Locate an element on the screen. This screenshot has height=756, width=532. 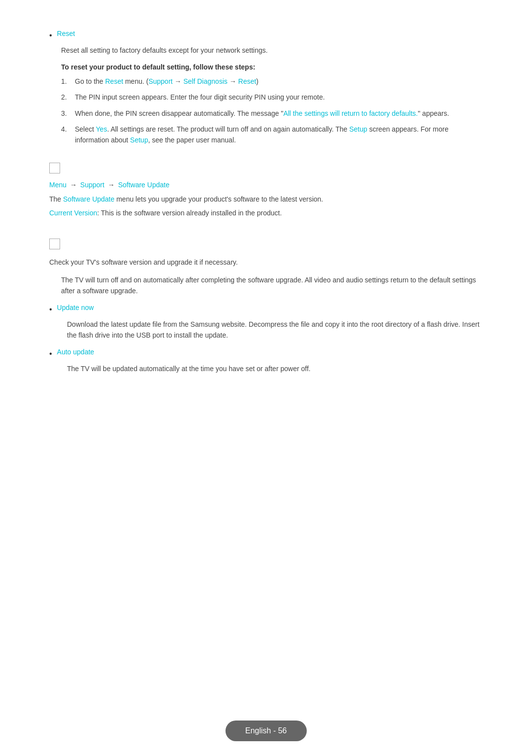
step-4-num: 4. is located at coordinates (68, 135).